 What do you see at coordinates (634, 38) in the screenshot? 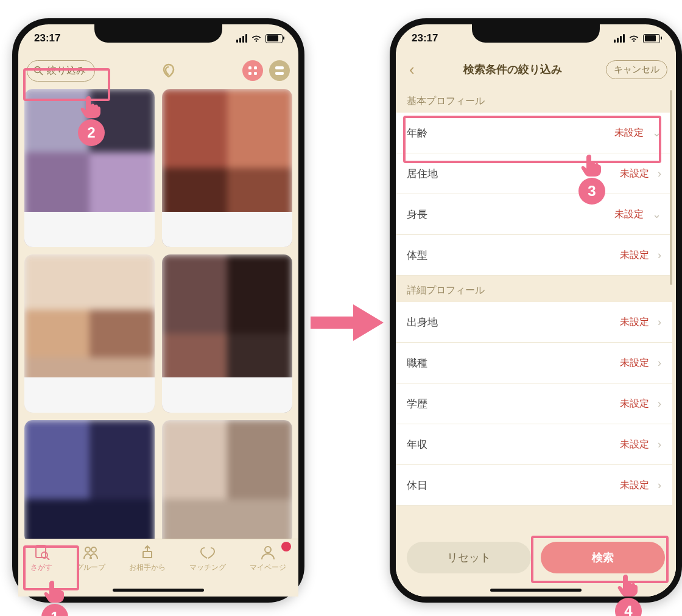
I see `wifi-icon` at bounding box center [634, 38].